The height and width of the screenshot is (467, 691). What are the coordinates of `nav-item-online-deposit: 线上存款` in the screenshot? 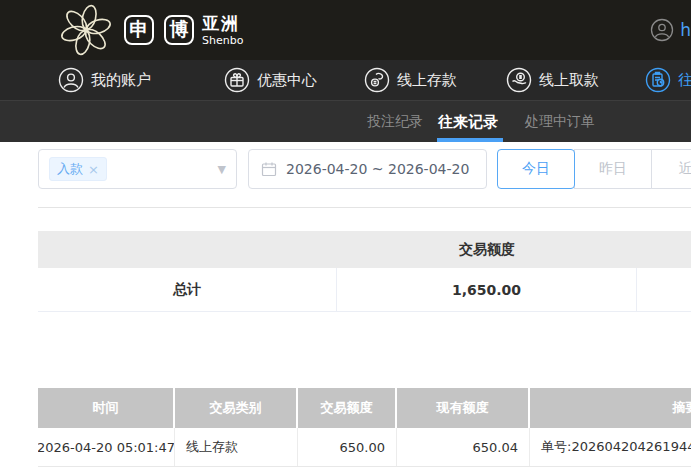 It's located at (410, 80).